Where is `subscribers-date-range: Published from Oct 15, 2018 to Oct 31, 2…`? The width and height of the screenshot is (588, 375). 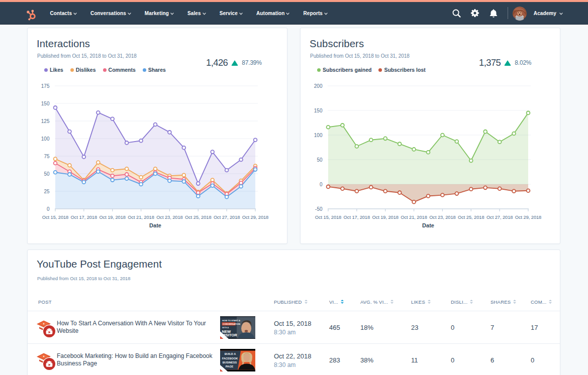 subscribers-date-range: Published from Oct 15, 2018 to Oct 31, 2… is located at coordinates (360, 56).